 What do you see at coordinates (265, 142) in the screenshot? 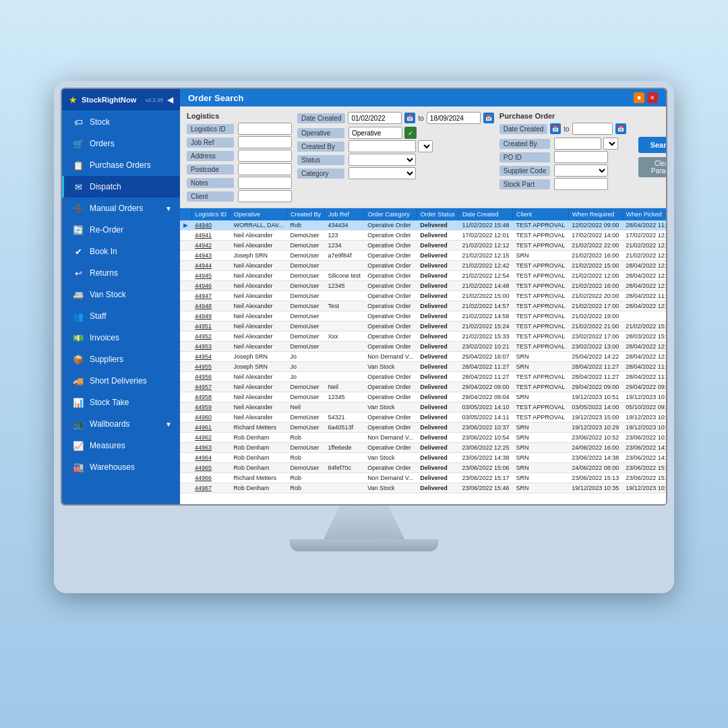
I see `job-ref-input` at bounding box center [265, 142].